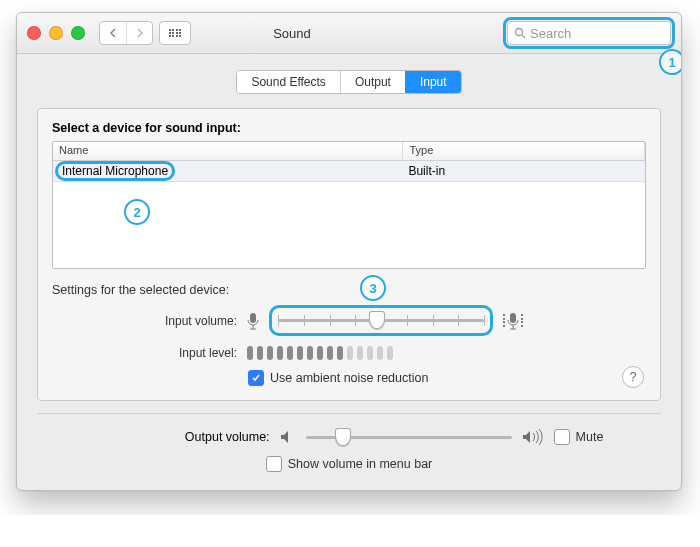  What do you see at coordinates (533, 437) in the screenshot?
I see `speaker-high-icon` at bounding box center [533, 437].